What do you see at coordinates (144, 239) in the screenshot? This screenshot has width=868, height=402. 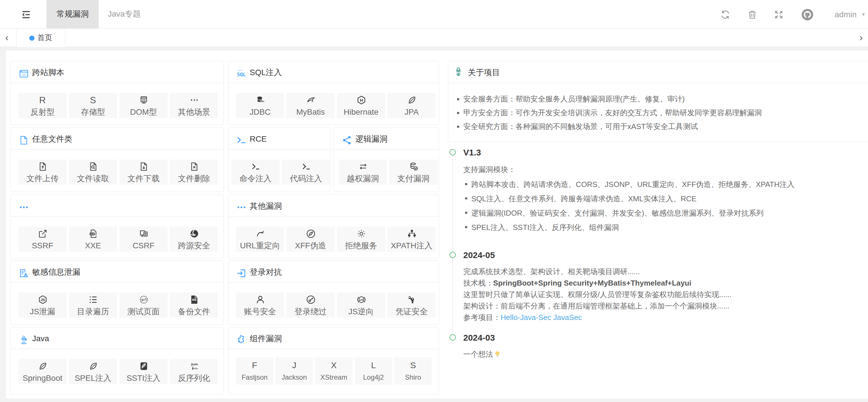 I see `tile-more-CSRF: CSRF` at bounding box center [144, 239].